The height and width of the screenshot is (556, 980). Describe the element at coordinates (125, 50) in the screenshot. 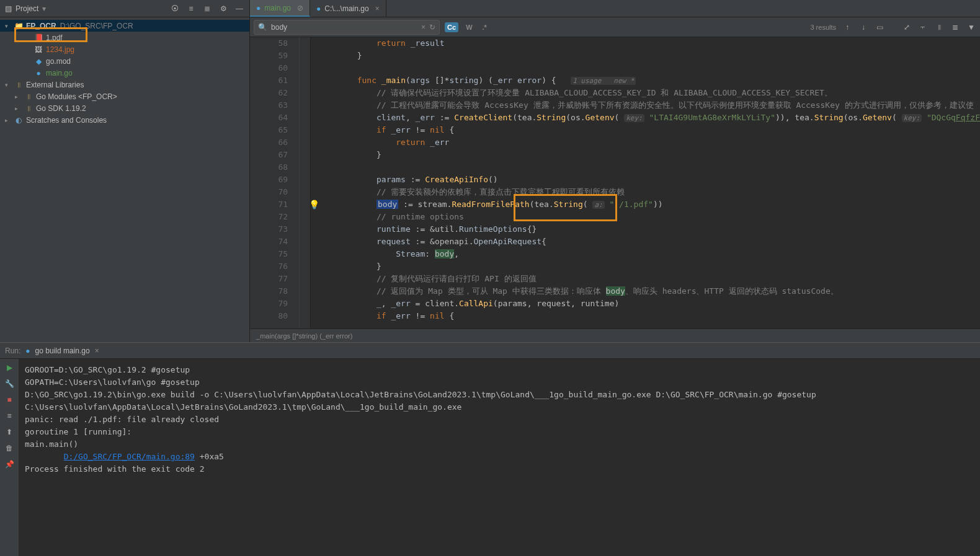

I see `tree-item-jpg: 🖼1234.jpg` at that location.